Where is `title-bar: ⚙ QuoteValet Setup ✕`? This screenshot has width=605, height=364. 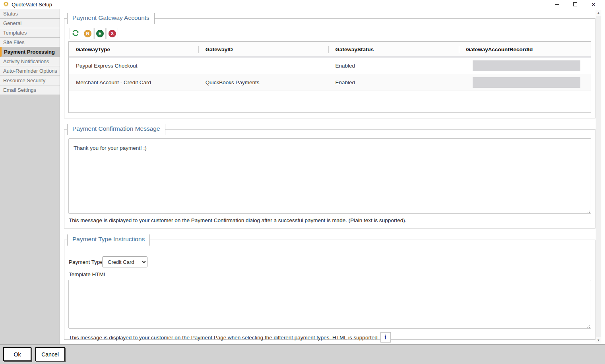 title-bar: ⚙ QuoteValet Setup ✕ is located at coordinates (302, 4).